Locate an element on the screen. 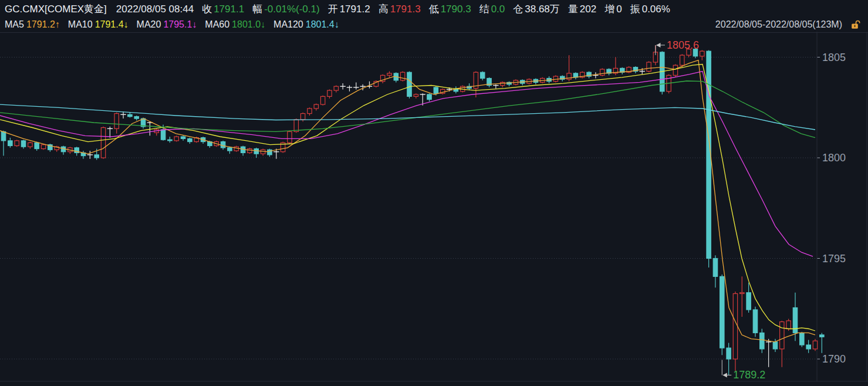 Image resolution: width=868 pixels, height=386 pixels. arrow-left-icon is located at coordinates (725, 375).